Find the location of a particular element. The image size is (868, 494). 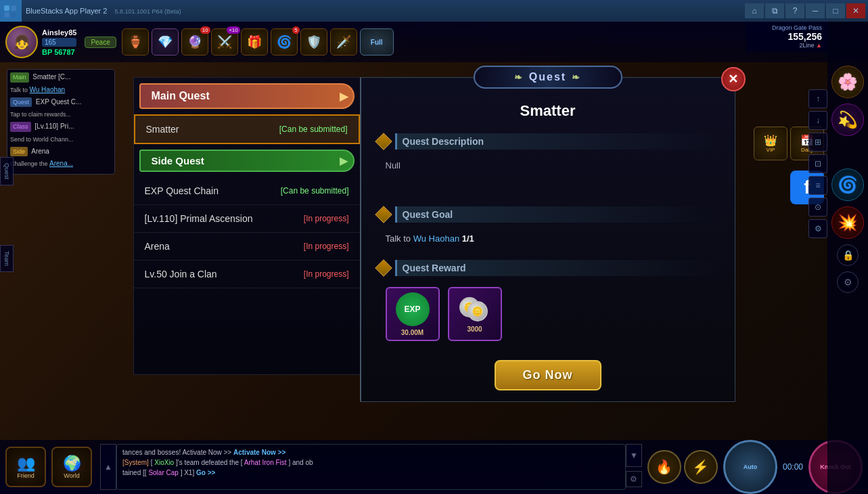

reward-section-title: Quest Reward is located at coordinates (557, 268).